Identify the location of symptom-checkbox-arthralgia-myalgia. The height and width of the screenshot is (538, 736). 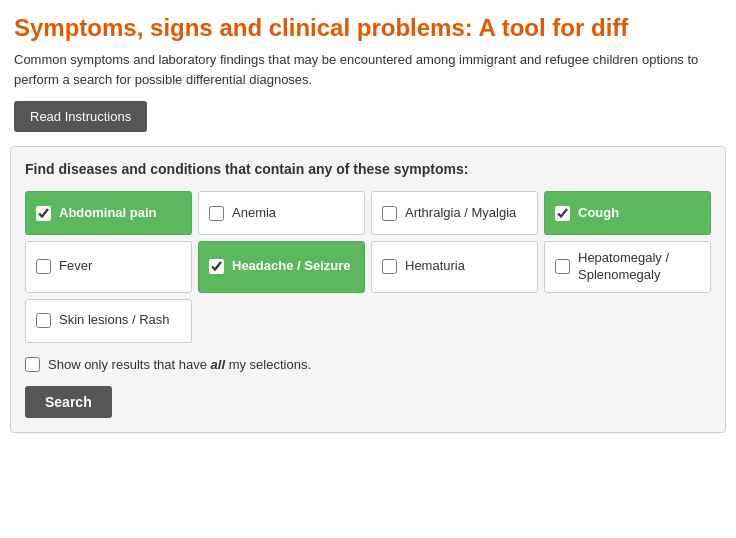
(390, 214).